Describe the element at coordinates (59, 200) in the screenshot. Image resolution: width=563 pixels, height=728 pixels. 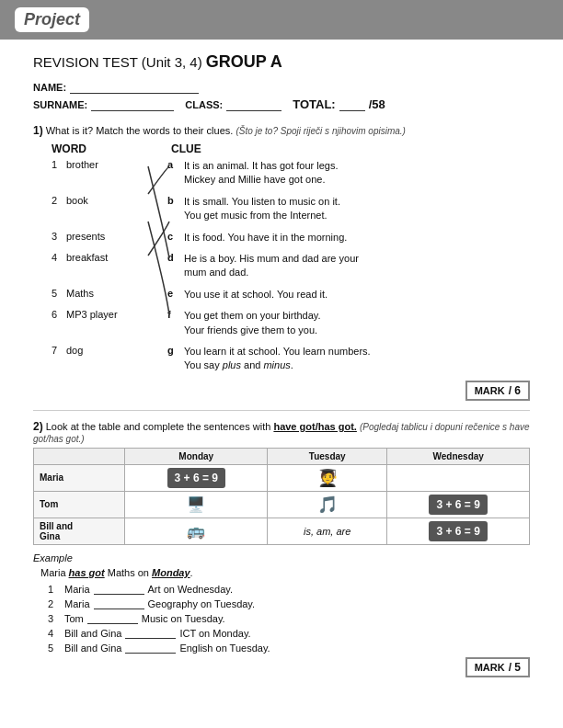
I see `item-num: 2` at that location.